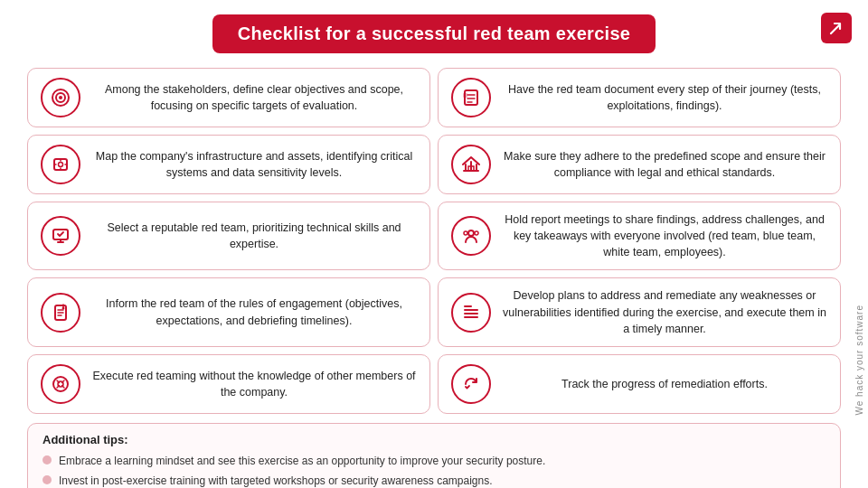  What do you see at coordinates (639, 384) in the screenshot?
I see `card-track: Track the progress of remediation effort…` at bounding box center [639, 384].